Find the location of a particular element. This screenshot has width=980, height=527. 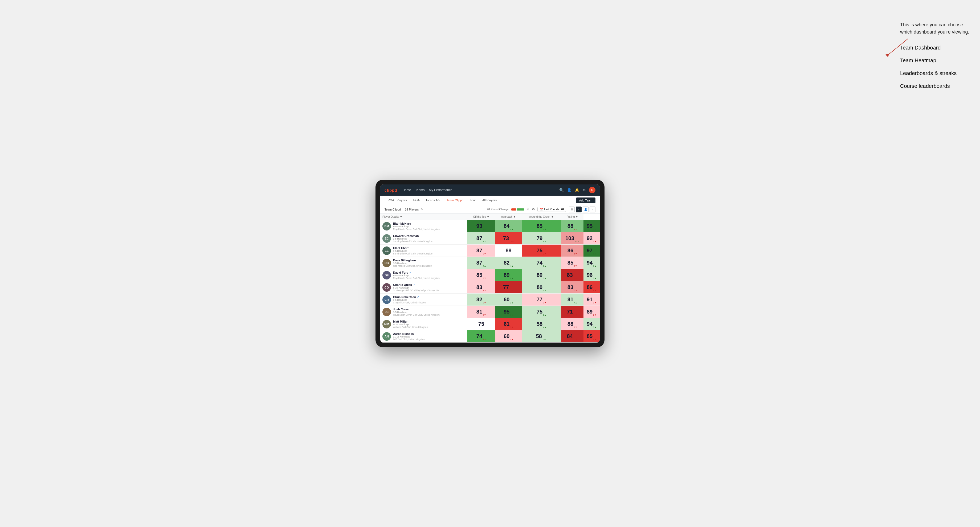

table-row: ECEdward Crossman1-5 HandicapSunningdale… is located at coordinates (490, 238).